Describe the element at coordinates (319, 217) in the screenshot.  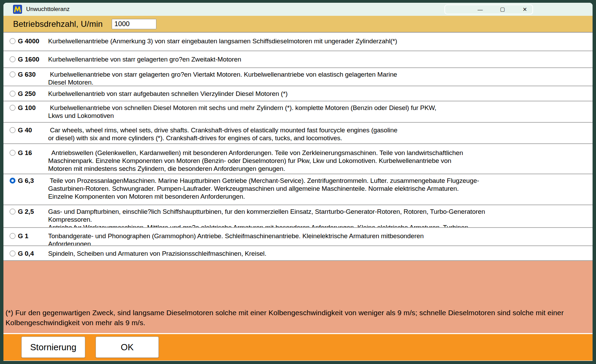
I see `grade-description: Gas- und Dampfturbinen, einschlie?lich S…` at that location.